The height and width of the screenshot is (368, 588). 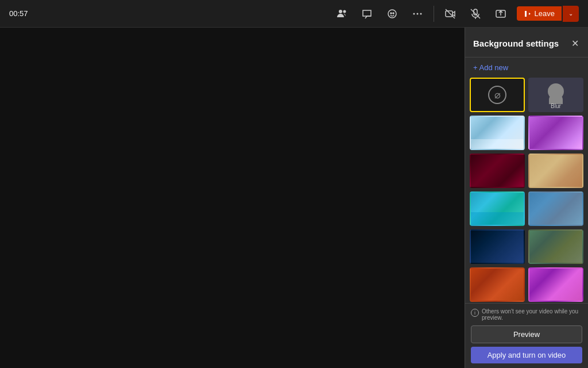 I want to click on panel-title: Background settings, so click(x=516, y=44).